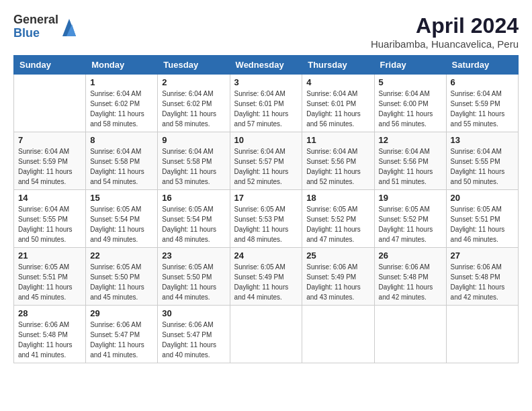 The width and height of the screenshot is (532, 411). I want to click on weekday-header-wednesday: Wednesday, so click(266, 65).